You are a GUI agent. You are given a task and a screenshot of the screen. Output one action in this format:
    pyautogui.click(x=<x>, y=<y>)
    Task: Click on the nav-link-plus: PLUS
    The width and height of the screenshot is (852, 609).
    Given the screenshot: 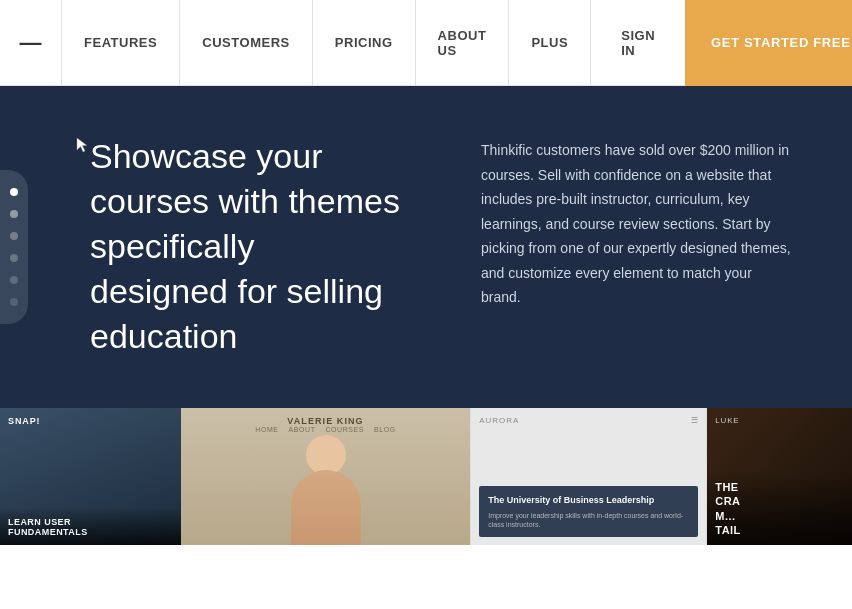 What is the action you would take?
    pyautogui.click(x=550, y=43)
    